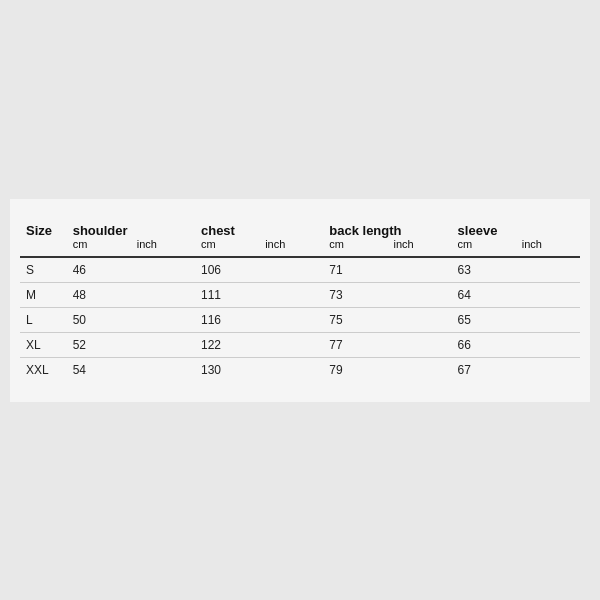 Image resolution: width=600 pixels, height=600 pixels. I want to click on size-unit-empty, so click(44, 248).